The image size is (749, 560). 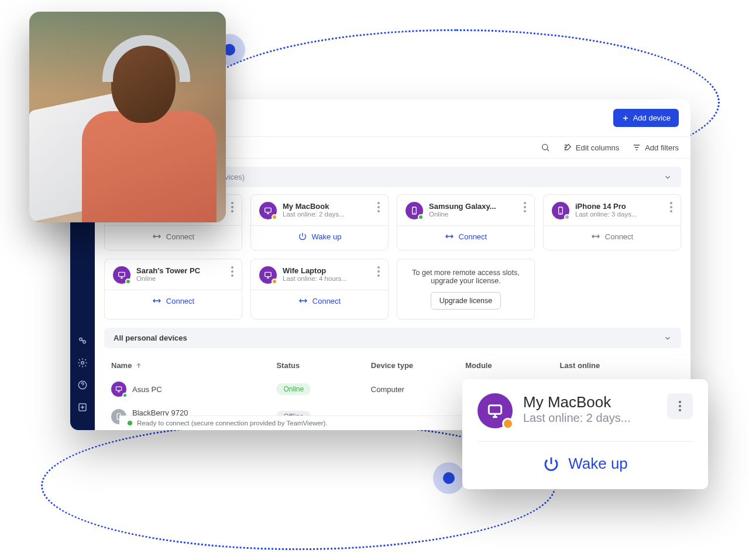 I want to click on divider, so click(x=585, y=441).